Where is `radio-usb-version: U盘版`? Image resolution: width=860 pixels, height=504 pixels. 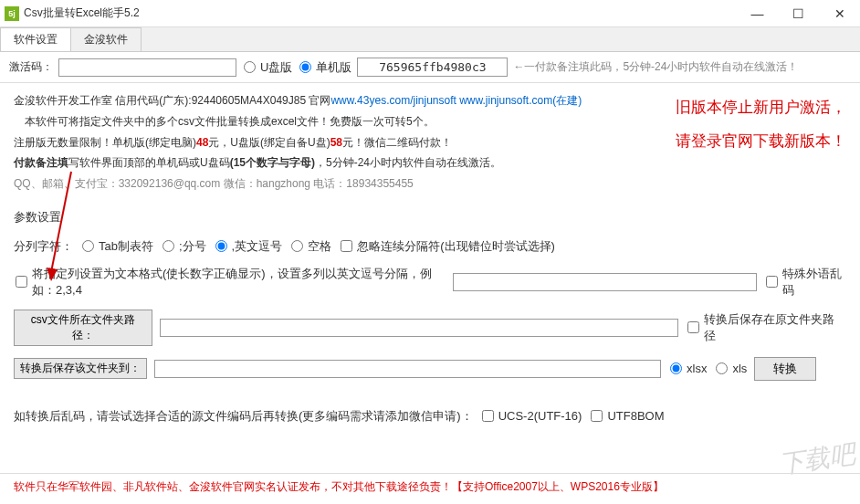
radio-usb-version: U盘版 is located at coordinates (267, 68).